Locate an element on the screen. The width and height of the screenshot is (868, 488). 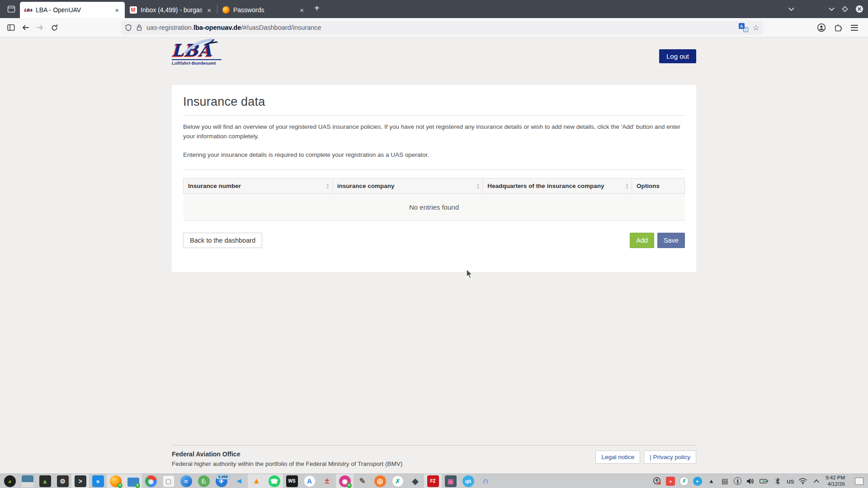
shield-icon is located at coordinates (128, 28).